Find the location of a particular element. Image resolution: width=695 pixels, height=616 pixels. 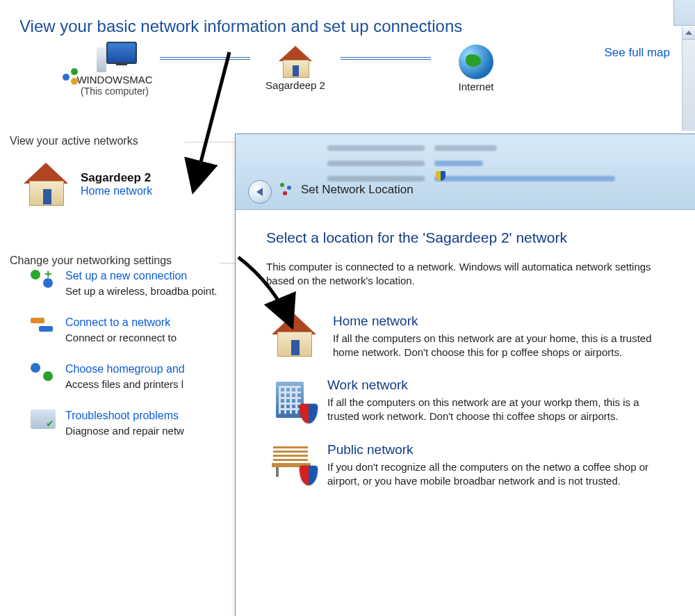

option-text: If you don't recognize all the computers… is located at coordinates (500, 474).